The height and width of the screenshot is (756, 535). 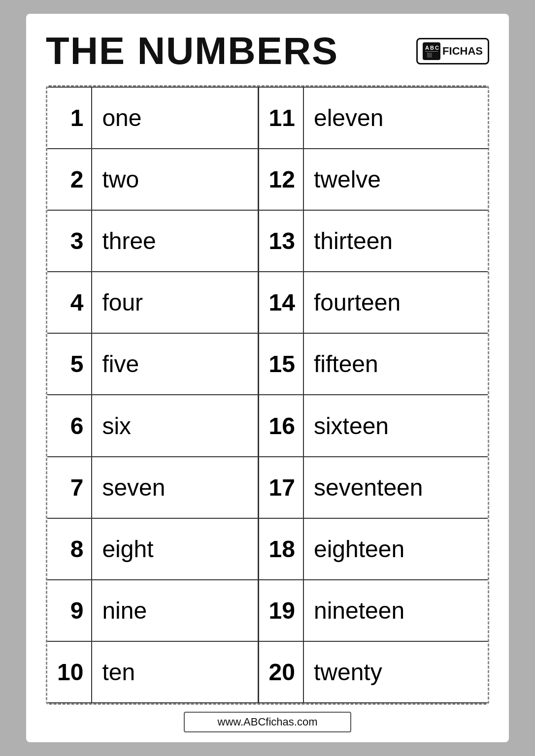 What do you see at coordinates (175, 672) in the screenshot?
I see `left-word-10: ten` at bounding box center [175, 672].